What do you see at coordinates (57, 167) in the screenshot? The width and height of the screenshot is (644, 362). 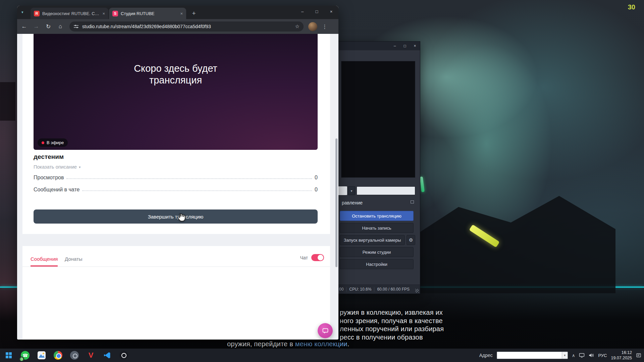 I see `show-description-link: Показать описание ▾` at bounding box center [57, 167].